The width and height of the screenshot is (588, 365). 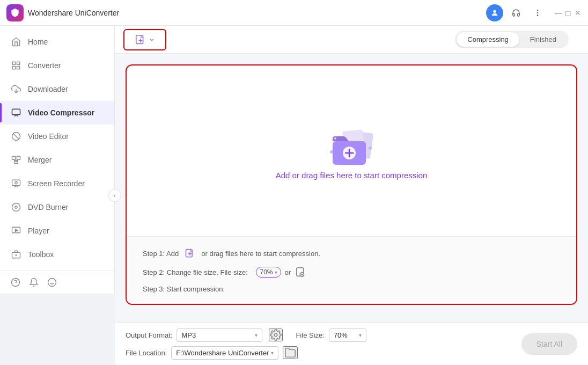 What do you see at coordinates (549, 344) in the screenshot?
I see `start-all-button: Start All` at bounding box center [549, 344].